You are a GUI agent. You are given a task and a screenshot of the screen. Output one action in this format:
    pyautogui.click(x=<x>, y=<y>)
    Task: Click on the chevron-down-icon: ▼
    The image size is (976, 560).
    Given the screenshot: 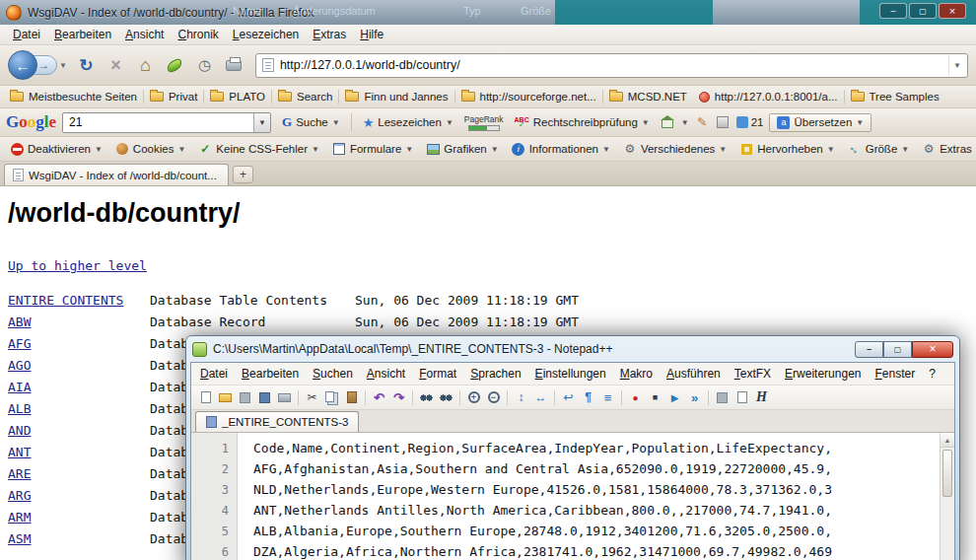 What is the action you would take?
    pyautogui.click(x=685, y=122)
    